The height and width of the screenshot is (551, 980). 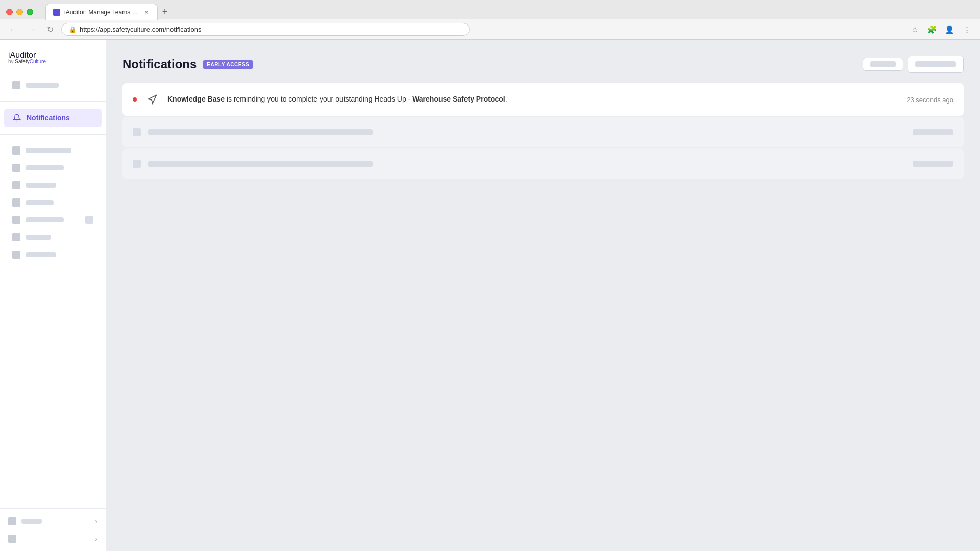 I want to click on back-button: ←, so click(x=13, y=30).